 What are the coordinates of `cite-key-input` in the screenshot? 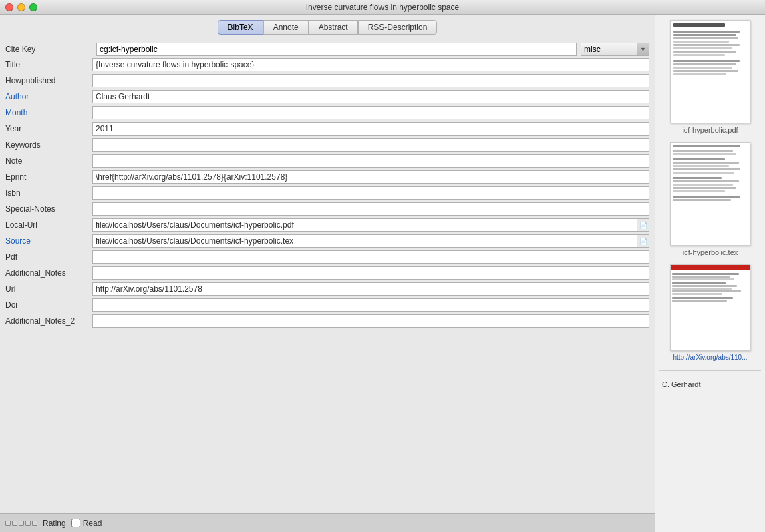 It's located at (337, 49).